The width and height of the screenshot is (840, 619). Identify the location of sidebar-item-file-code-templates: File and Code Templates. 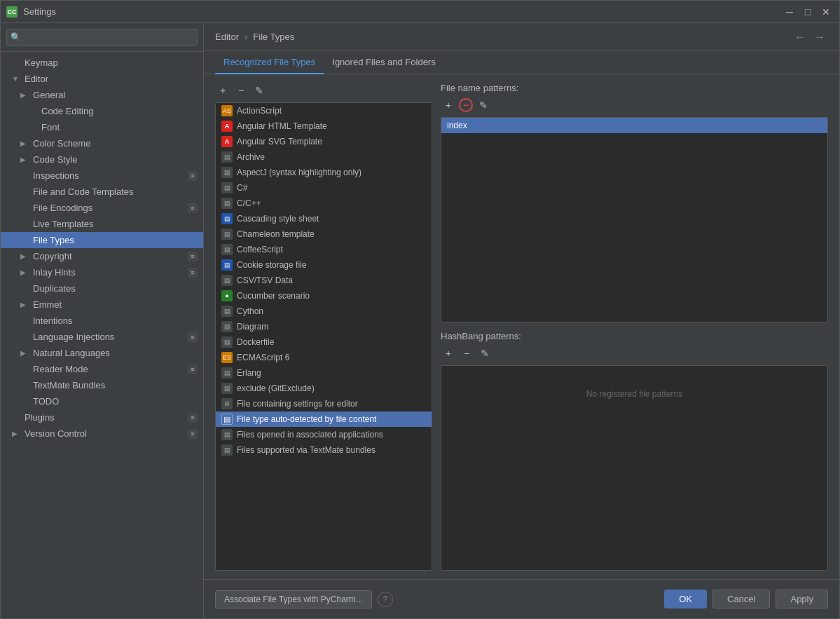
(102, 192).